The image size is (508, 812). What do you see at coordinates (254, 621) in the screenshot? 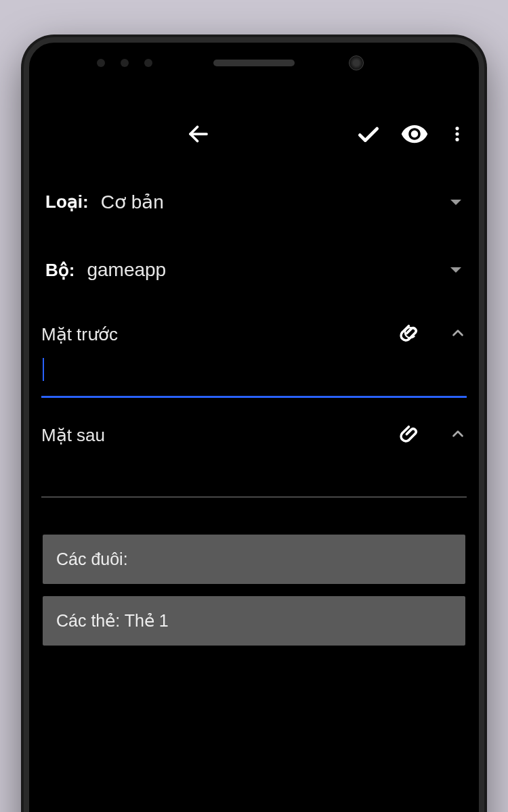
I see `cards-button: Các thẻ: Thẻ 1` at bounding box center [254, 621].